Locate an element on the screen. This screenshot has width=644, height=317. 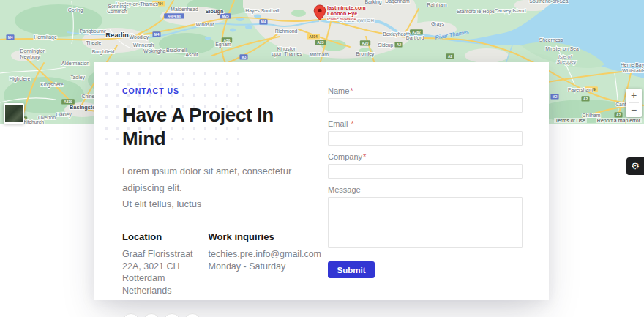
map-town-label: Highclere is located at coordinates (20, 79).